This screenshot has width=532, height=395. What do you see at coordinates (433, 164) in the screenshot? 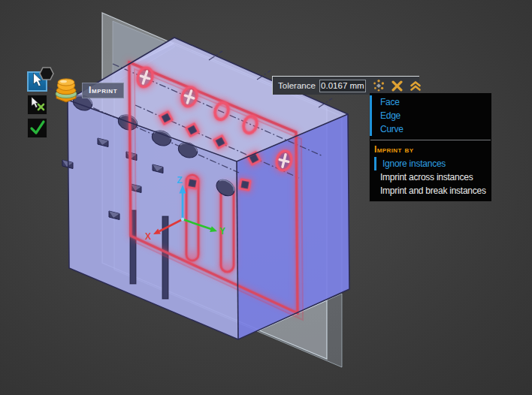
I see `menu-item-ignore-instances: Ignore instances` at bounding box center [433, 164].